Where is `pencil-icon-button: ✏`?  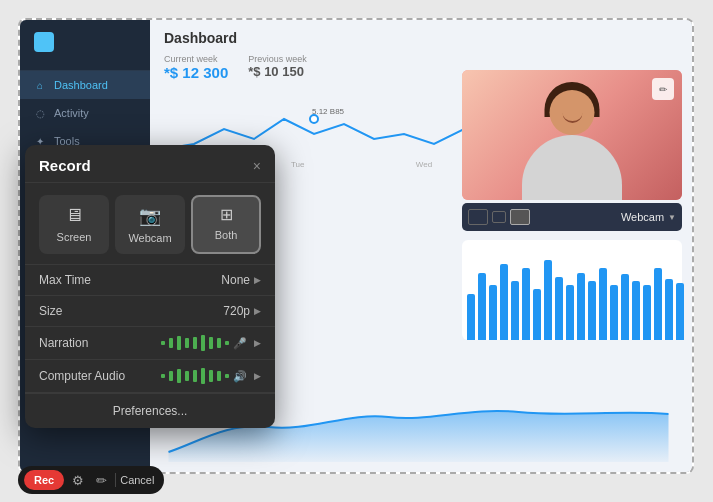
pencil-icon-button: ✏ is located at coordinates (102, 480).